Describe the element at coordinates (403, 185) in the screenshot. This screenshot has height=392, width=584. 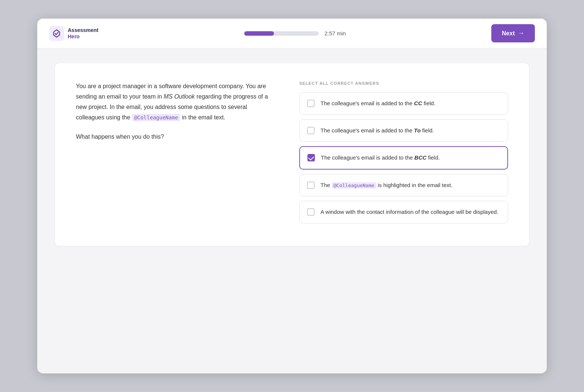
I see `answer-option-4: The @ColleagueName is highlighted in the…` at that location.